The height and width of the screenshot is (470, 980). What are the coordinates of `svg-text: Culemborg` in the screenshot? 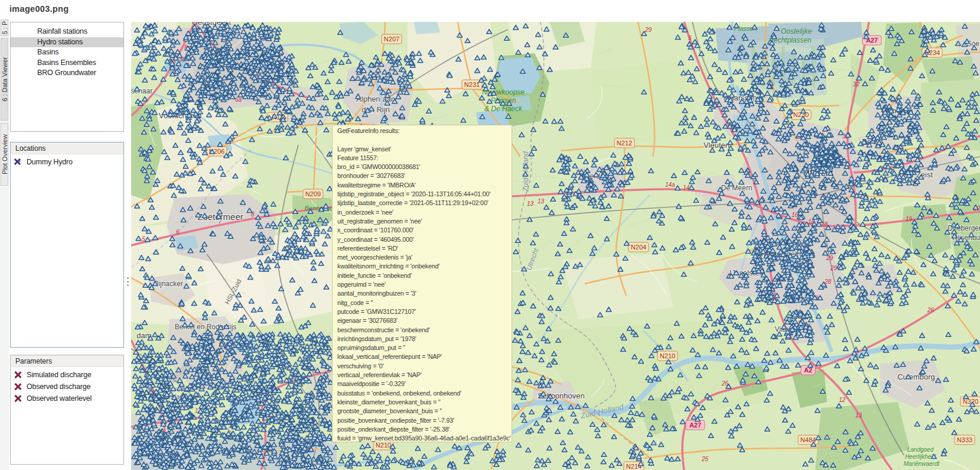 It's located at (916, 377).